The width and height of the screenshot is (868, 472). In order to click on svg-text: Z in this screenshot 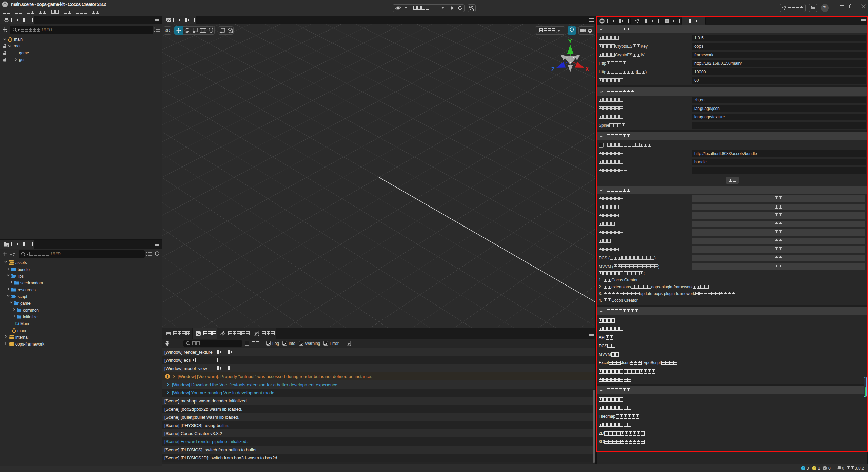, I will do `click(553, 69)`.